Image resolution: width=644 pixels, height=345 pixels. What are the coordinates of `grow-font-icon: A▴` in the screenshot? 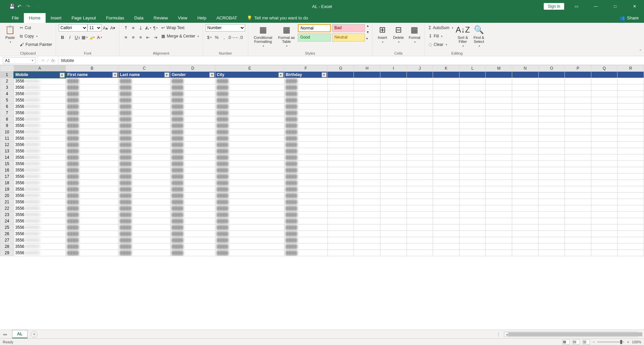 It's located at (105, 28).